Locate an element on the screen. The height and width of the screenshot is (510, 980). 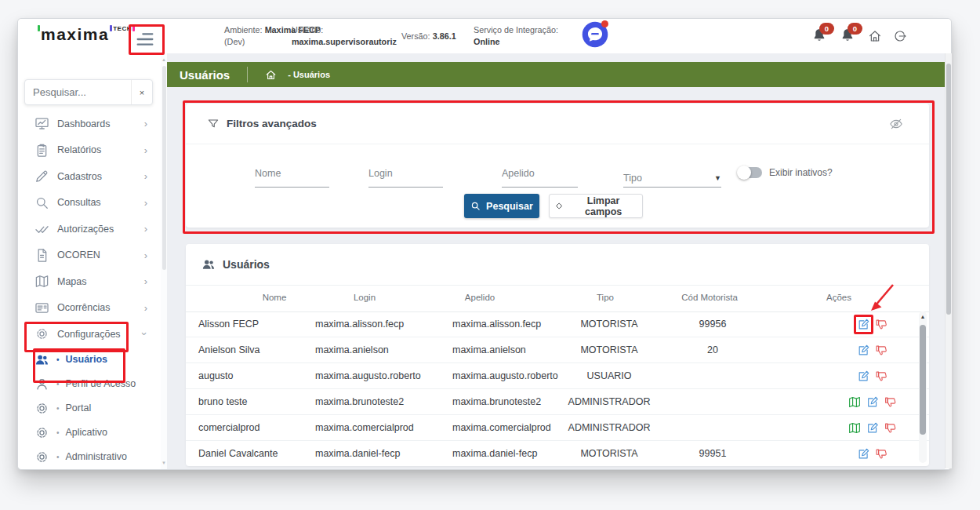
notification-bell-icon: 0 is located at coordinates (819, 35).